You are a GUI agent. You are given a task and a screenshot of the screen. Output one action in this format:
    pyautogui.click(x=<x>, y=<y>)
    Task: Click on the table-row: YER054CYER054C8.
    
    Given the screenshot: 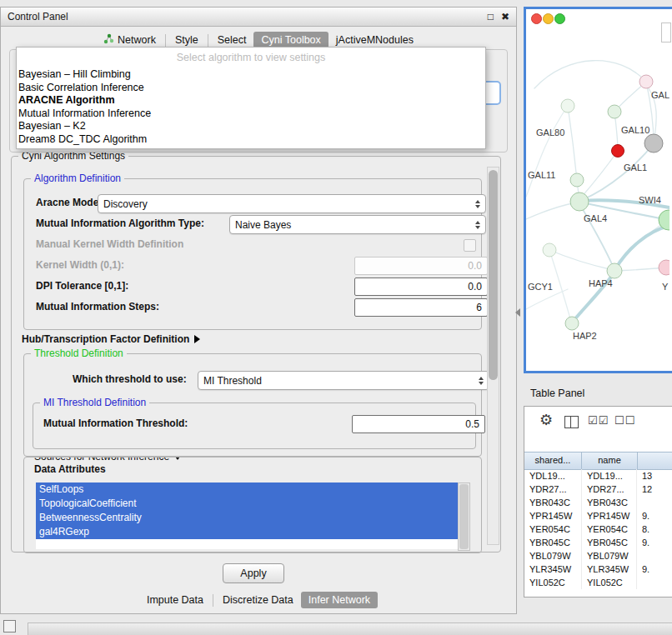 What is the action you would take?
    pyautogui.click(x=599, y=529)
    